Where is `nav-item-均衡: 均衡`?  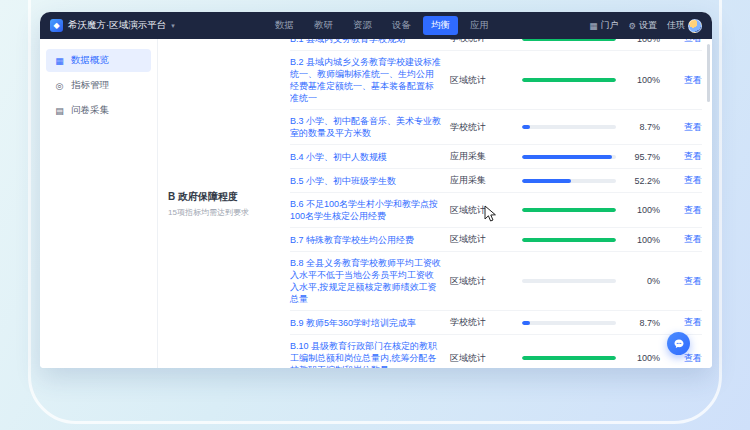
nav-item-均衡: 均衡 is located at coordinates (440, 26).